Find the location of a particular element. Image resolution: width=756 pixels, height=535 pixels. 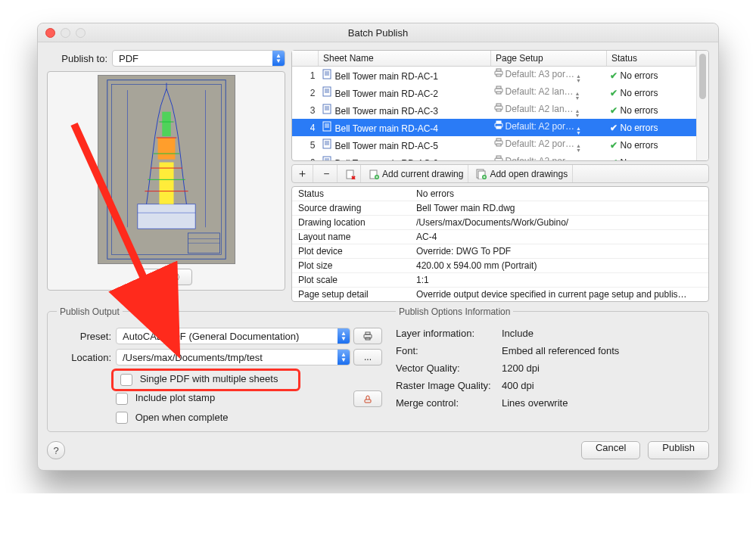

browse-button: ... is located at coordinates (368, 357).